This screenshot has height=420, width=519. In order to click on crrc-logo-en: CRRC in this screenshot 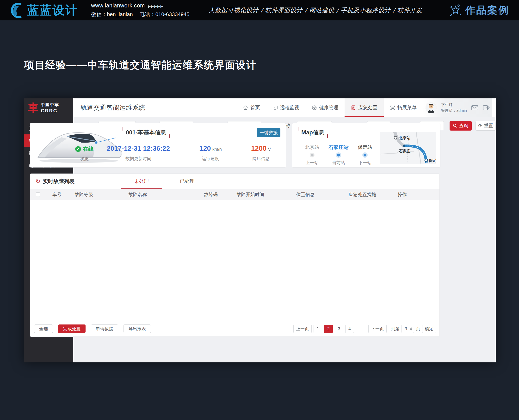, I will do `click(50, 111)`.